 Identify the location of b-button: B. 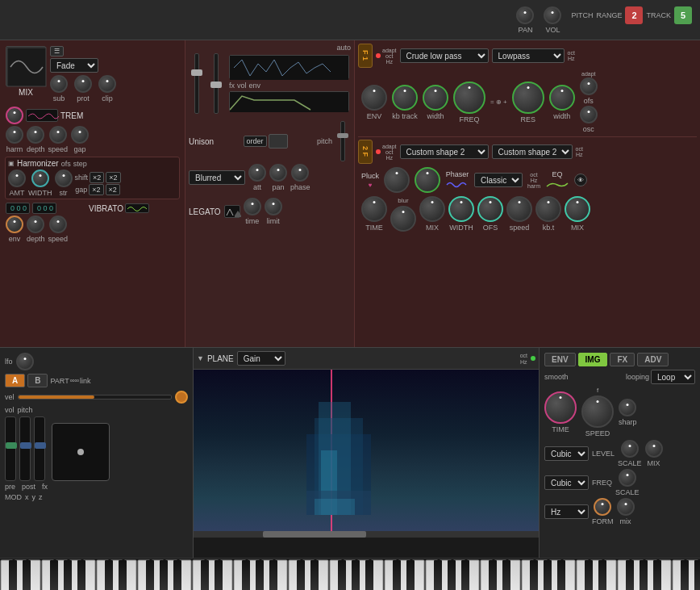
(37, 381).